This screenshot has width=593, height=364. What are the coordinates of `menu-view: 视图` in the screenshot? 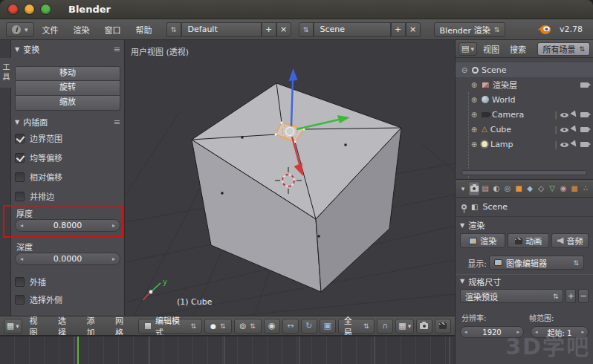 It's located at (37, 325).